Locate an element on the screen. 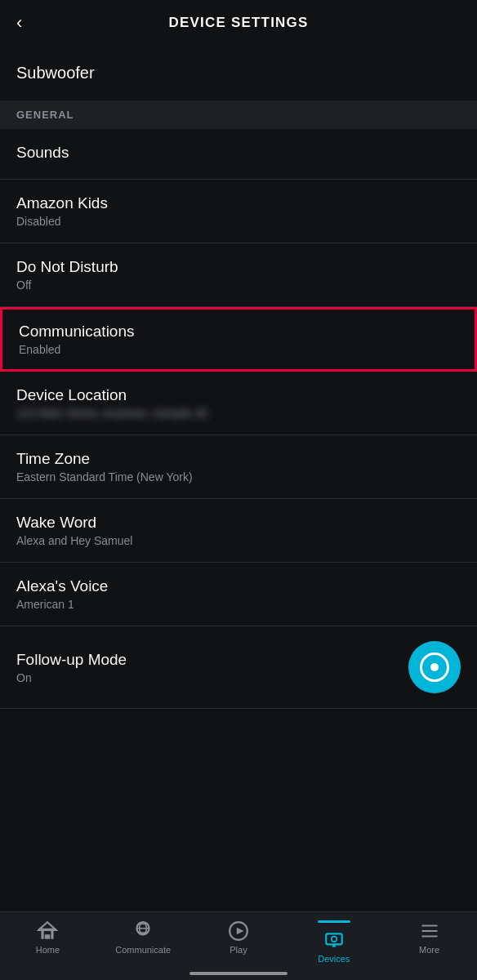  home-icon is located at coordinates (47, 931).